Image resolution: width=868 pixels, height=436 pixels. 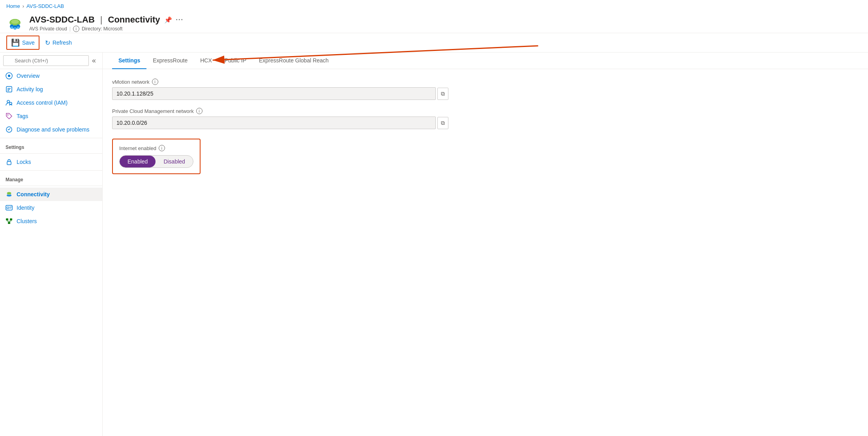 What do you see at coordinates (51, 116) in the screenshot?
I see `sidebar-item-tags: Tags` at bounding box center [51, 116].